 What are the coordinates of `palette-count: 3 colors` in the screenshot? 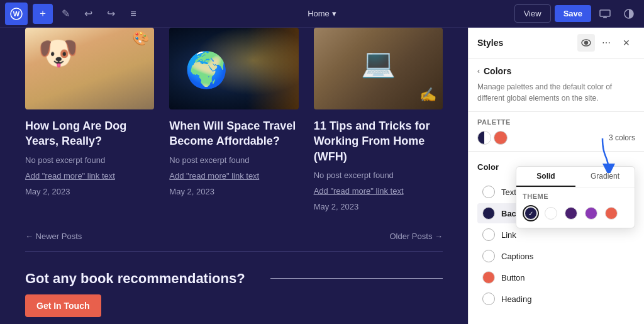 It's located at (622, 138).